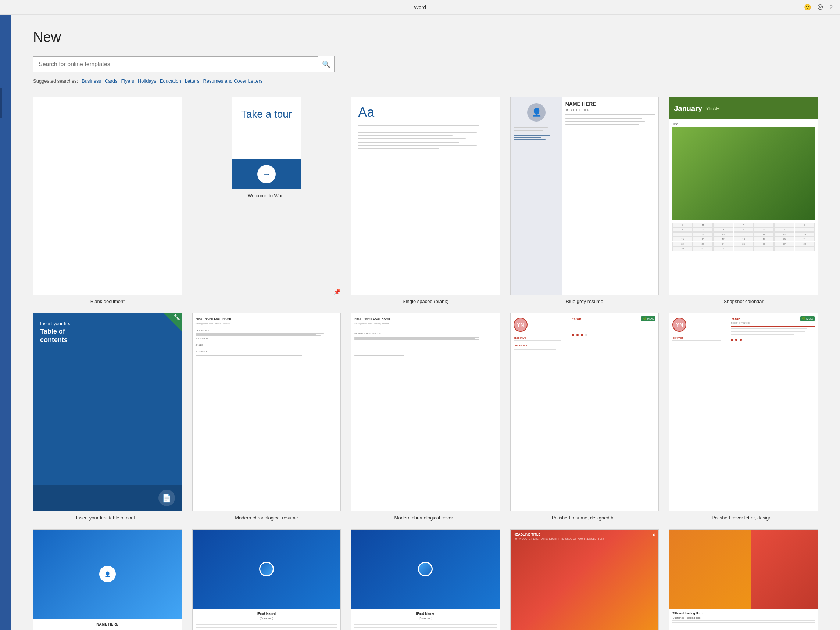  I want to click on ss-aa-label: Aa, so click(425, 112).